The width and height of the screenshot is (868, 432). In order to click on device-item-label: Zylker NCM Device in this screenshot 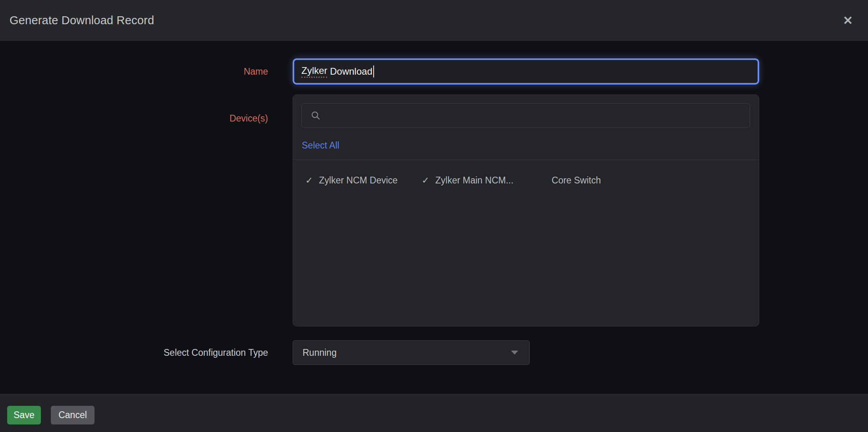, I will do `click(358, 180)`.